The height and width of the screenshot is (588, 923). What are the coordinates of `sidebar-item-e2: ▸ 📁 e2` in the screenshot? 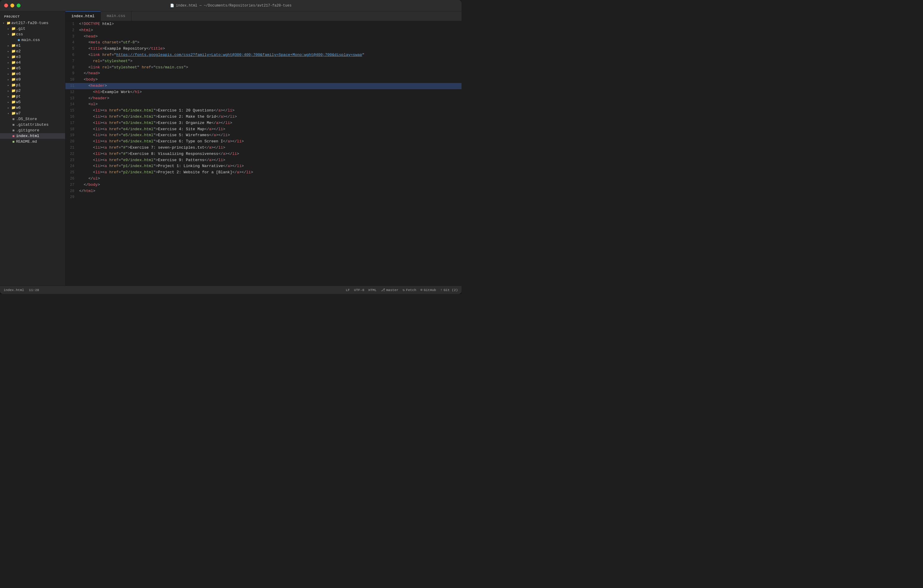 It's located at (33, 51).